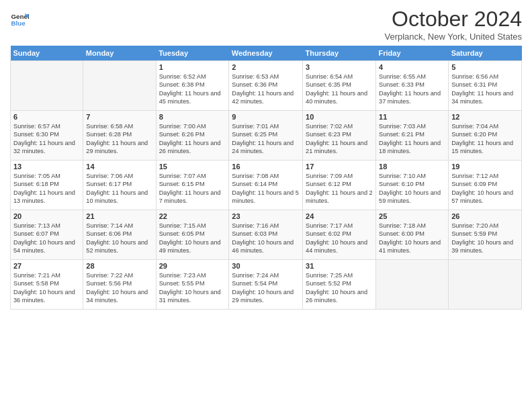 The width and height of the screenshot is (532, 411). What do you see at coordinates (485, 285) in the screenshot?
I see `calendar-cell-w5-d7` at bounding box center [485, 285].